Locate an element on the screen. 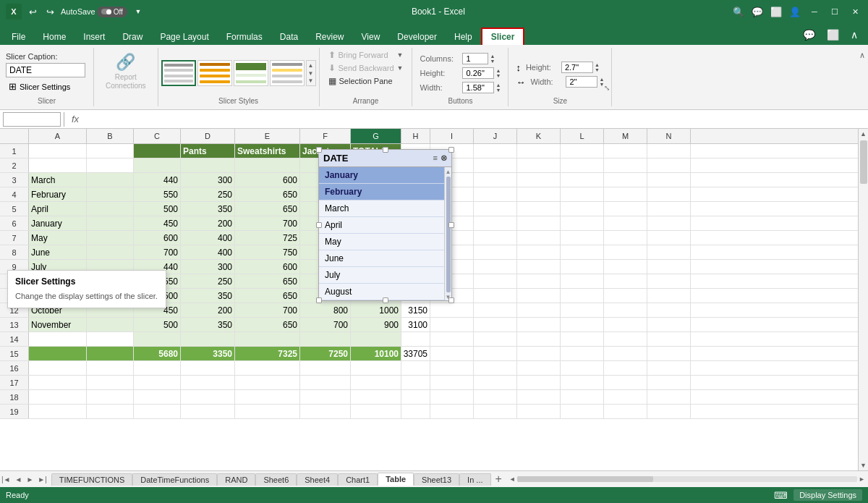 This screenshot has width=868, height=503. cell-n6 is located at coordinates (669, 223).